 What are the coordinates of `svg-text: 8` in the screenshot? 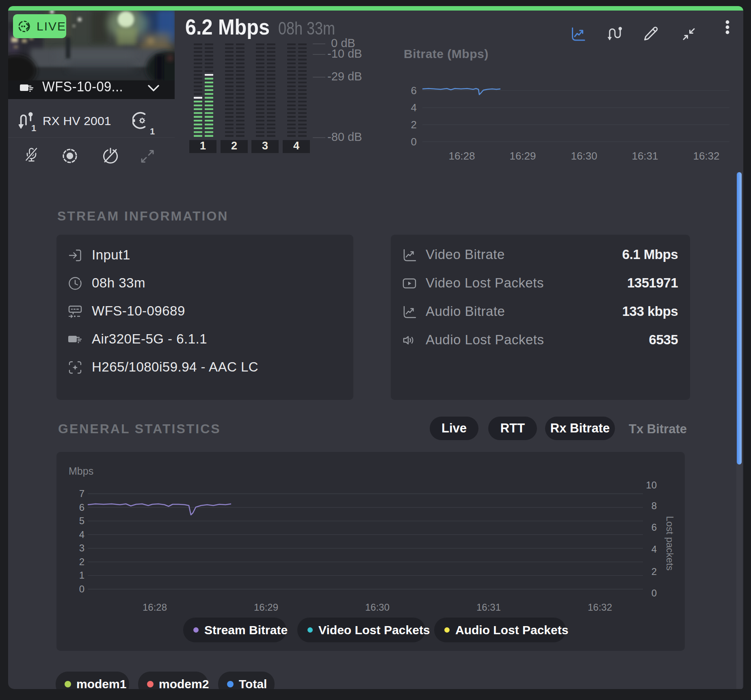 It's located at (654, 506).